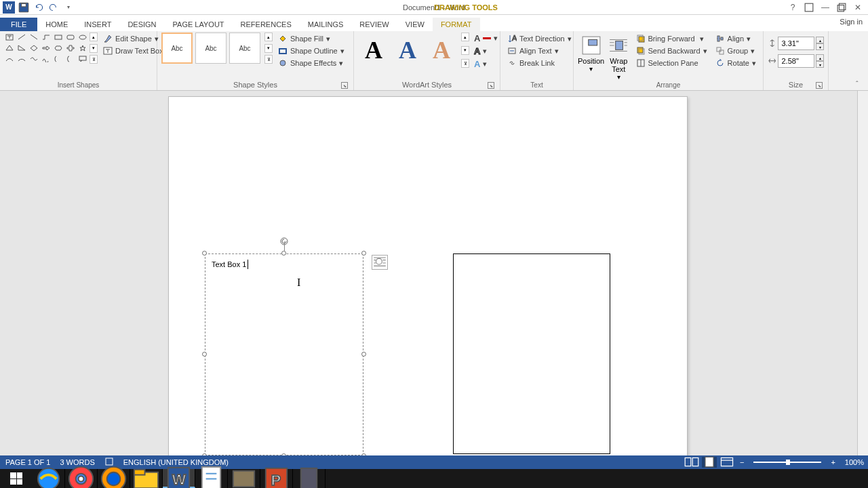  I want to click on wa-gallery-up-icon: ▴, so click(465, 37).